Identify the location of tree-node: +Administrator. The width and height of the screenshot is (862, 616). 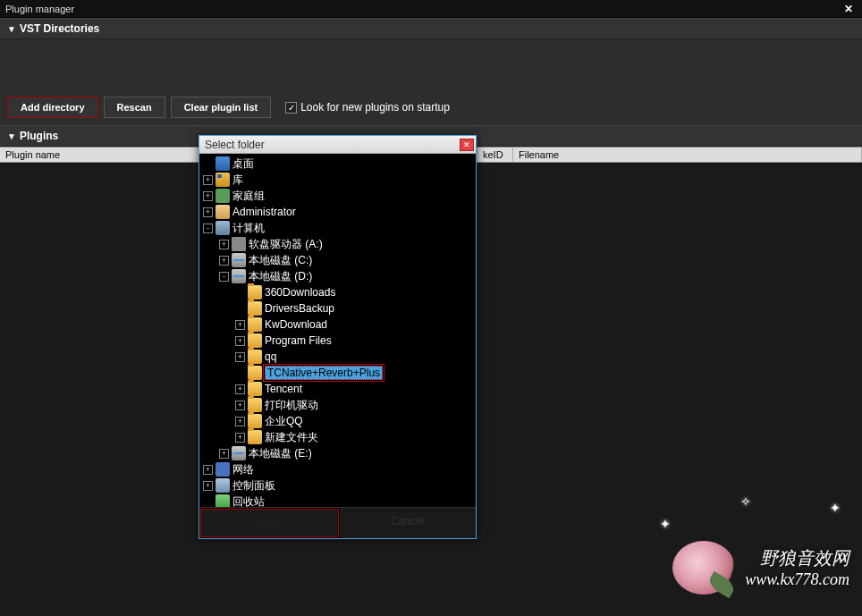
(338, 212).